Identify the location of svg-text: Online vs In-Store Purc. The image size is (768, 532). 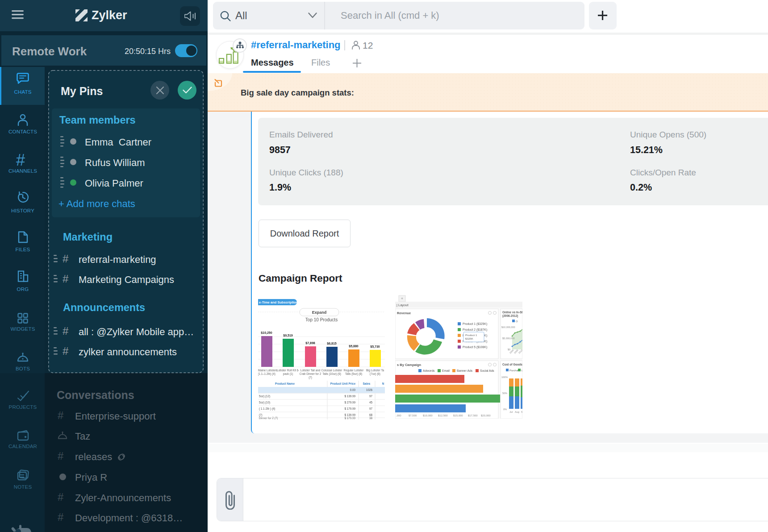
(513, 312).